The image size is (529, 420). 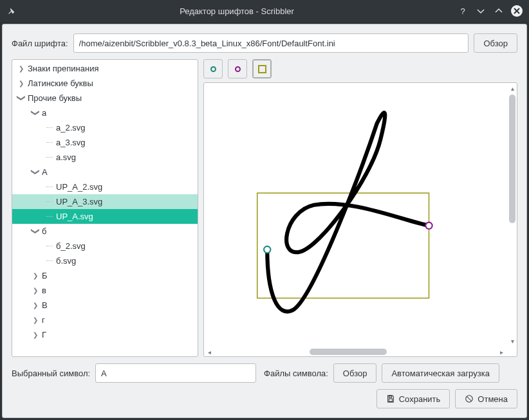 I want to click on anchor-out-icon, so click(x=429, y=226).